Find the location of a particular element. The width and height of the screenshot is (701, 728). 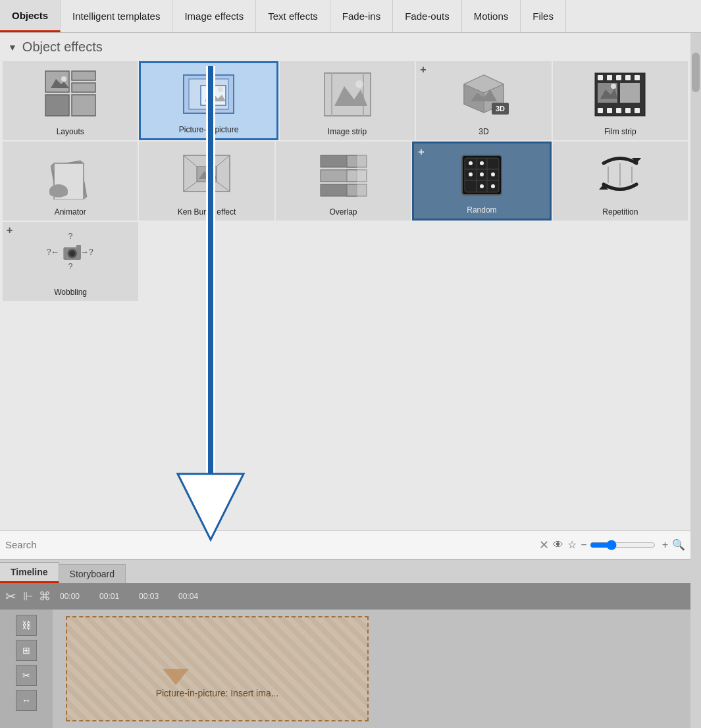

ken-burns-icon is located at coordinates (207, 174).